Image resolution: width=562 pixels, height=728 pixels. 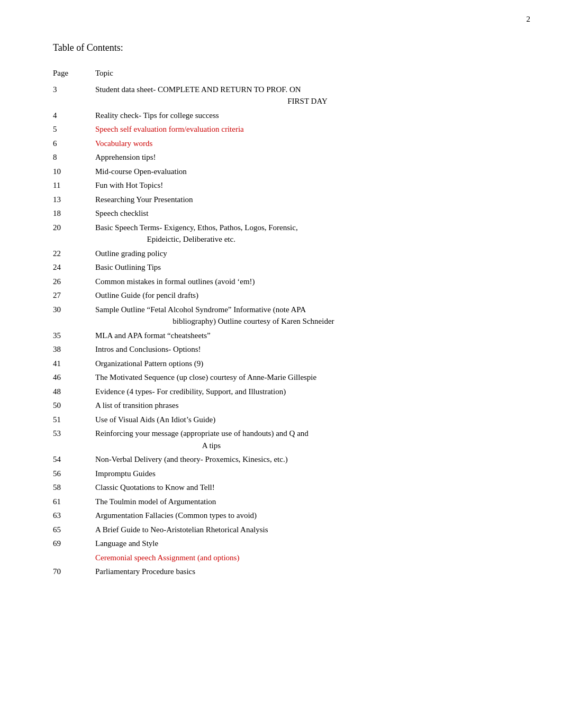 What do you see at coordinates (74, 295) in the screenshot?
I see `page-number-cell: 27` at bounding box center [74, 295].